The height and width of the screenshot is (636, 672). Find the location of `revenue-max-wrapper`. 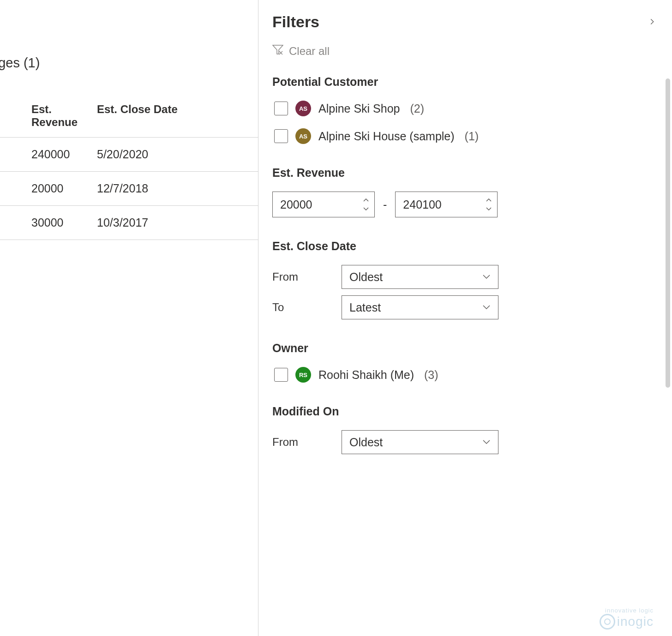

revenue-max-wrapper is located at coordinates (446, 204).